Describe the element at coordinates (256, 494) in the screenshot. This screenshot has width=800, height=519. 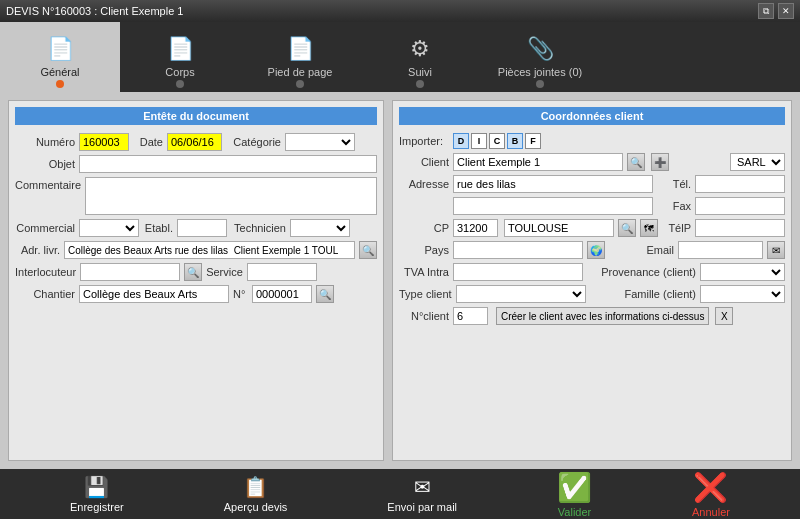
I see `apercu-btn: 📋 Aperçu devis` at that location.